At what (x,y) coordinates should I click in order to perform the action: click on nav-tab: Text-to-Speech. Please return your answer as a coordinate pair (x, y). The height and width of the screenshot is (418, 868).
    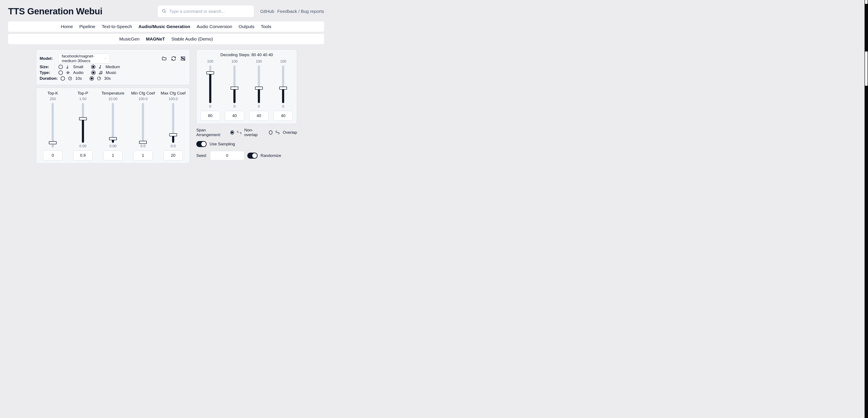
    Looking at the image, I should click on (117, 26).